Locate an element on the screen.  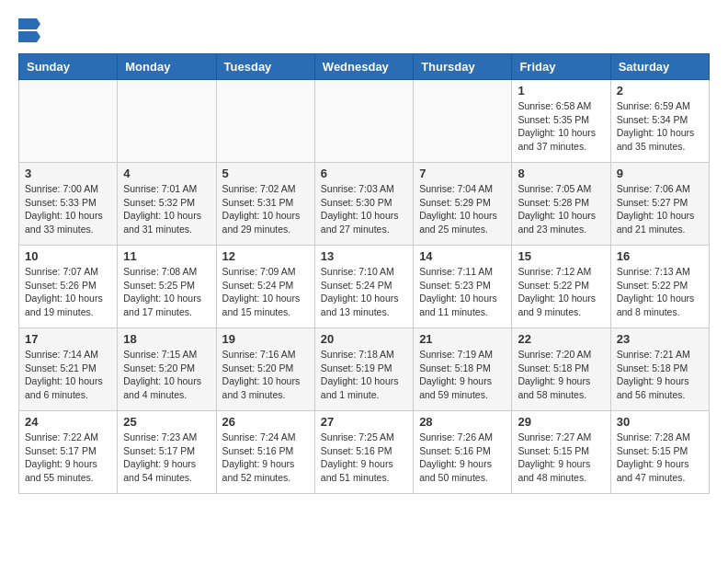
day-info: Sunrise: 7:25 AM Sunset: 5:16 PM Dayligh… is located at coordinates (364, 458).